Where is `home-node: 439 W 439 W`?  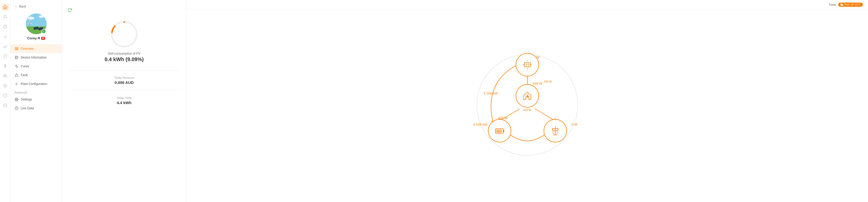
home-node: 439 W 439 W is located at coordinates (527, 96).